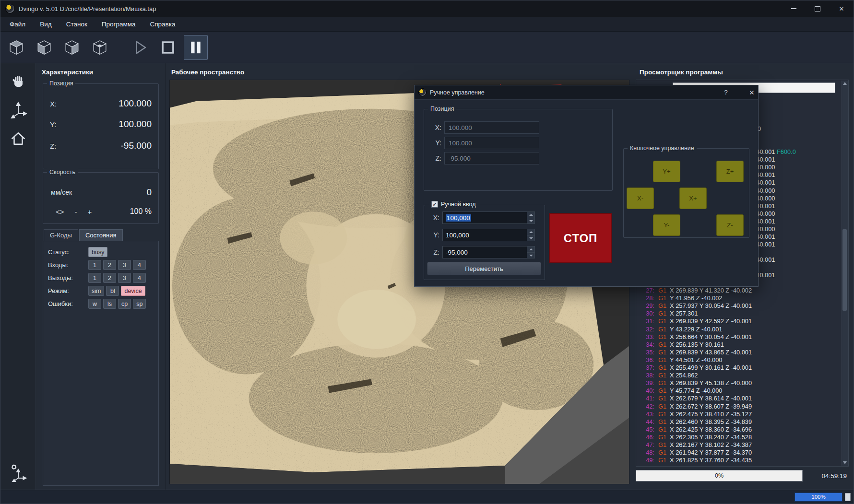  What do you see at coordinates (488, 252) in the screenshot?
I see `manual-z-input: -95,000` at bounding box center [488, 252].